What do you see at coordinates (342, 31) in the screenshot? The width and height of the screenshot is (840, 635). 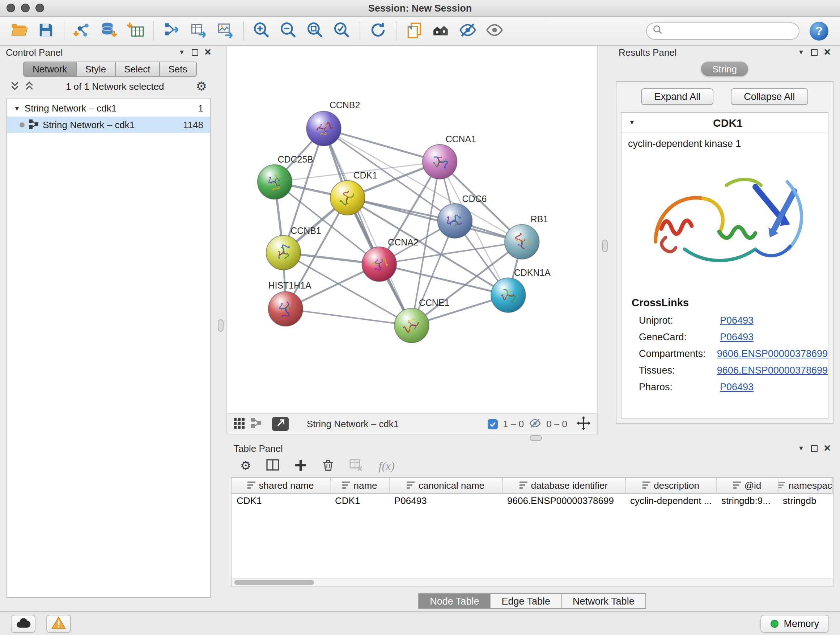 I see `zoom-selected-button` at bounding box center [342, 31].